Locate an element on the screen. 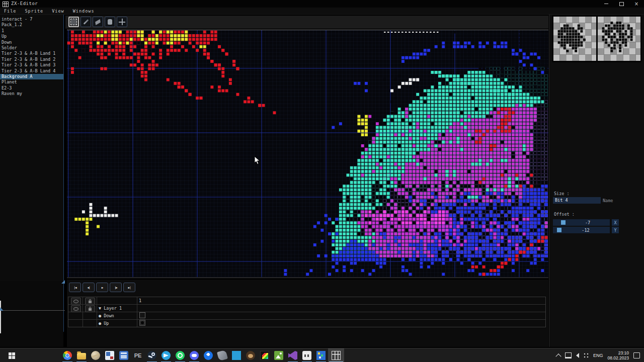 The image size is (644, 362). sidebar-item-background-a: Background A is located at coordinates (32, 76).